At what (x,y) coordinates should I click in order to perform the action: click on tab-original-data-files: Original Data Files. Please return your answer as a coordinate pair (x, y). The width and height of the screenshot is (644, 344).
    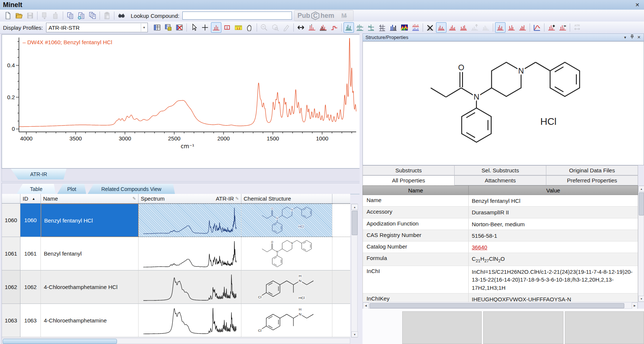
    Looking at the image, I should click on (592, 170).